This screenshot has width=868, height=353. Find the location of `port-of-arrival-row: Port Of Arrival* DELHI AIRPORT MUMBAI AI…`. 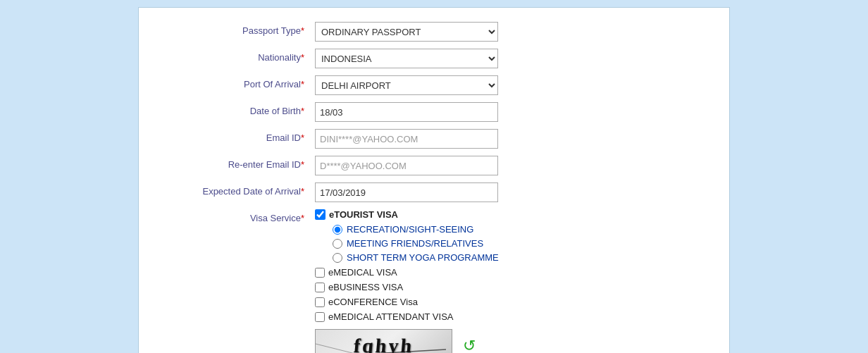

port-of-arrival-row: Port Of Arrival* DELHI AIRPORT MUMBAI AI… is located at coordinates (434, 85).